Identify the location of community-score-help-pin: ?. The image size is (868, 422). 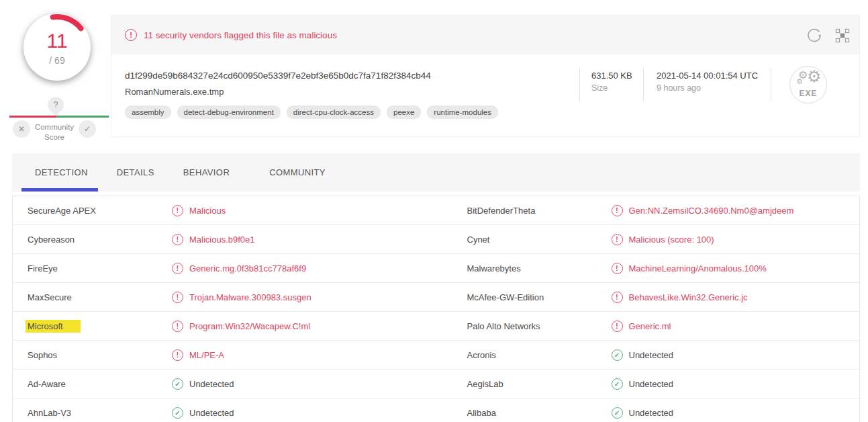
(56, 105).